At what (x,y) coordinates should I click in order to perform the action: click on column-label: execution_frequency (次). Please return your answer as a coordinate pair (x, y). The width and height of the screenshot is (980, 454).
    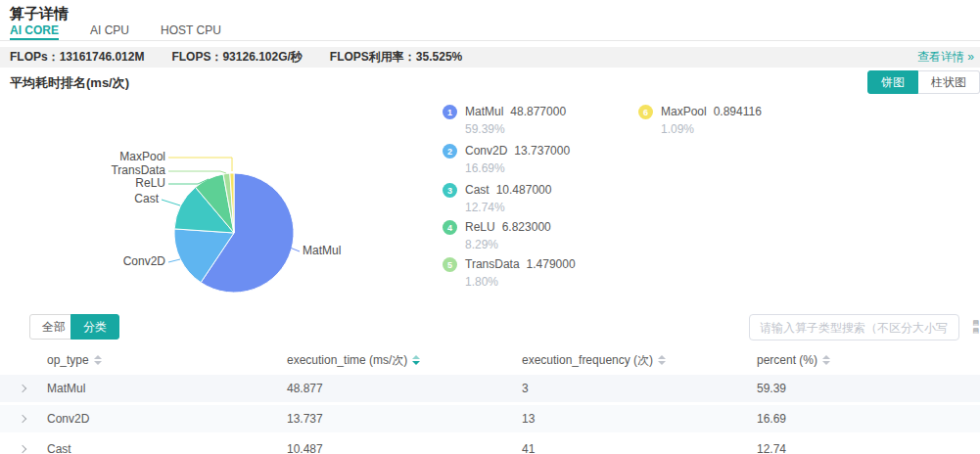
    Looking at the image, I should click on (587, 360).